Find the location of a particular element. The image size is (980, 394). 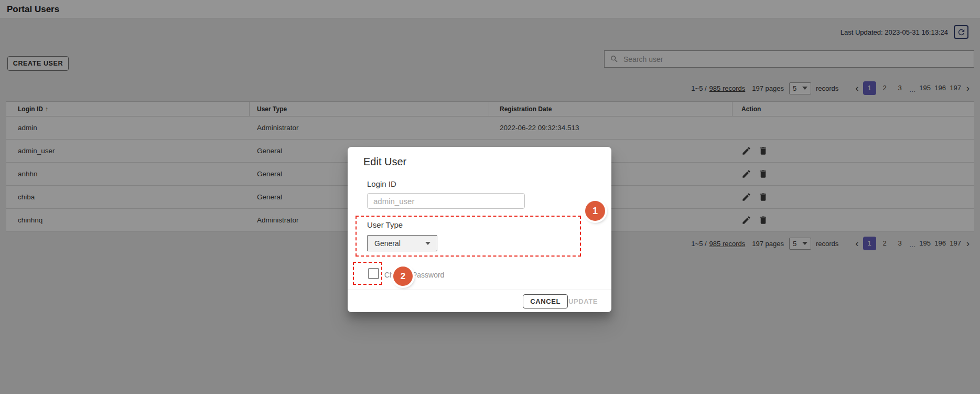

login-id-label: Login ID is located at coordinates (382, 184).